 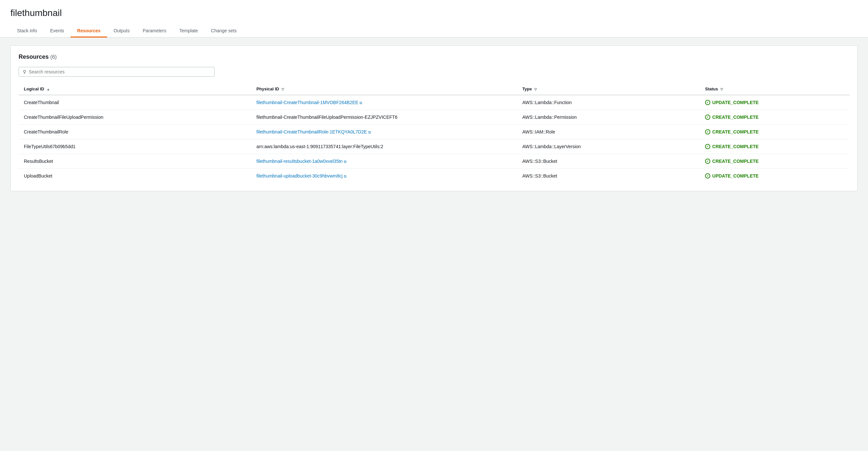 I want to click on cell-logical-id: FileTypeUtils67b09b5dd1, so click(x=135, y=147).